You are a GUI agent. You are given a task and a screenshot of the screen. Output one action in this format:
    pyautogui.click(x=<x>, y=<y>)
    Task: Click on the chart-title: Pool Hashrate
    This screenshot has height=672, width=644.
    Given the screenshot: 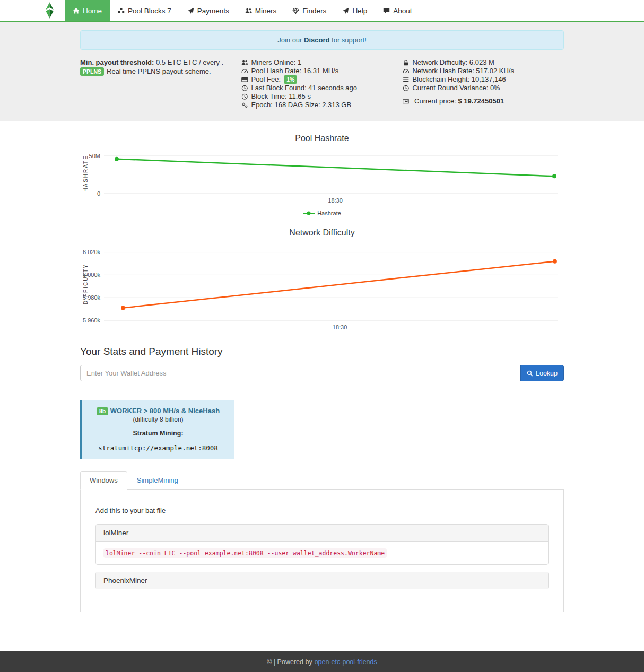 What is the action you would take?
    pyautogui.click(x=322, y=138)
    